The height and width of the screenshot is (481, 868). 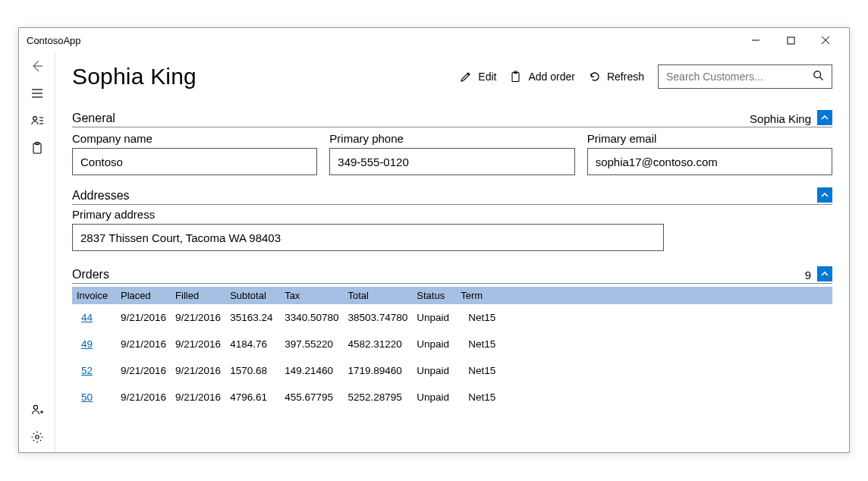 What do you see at coordinates (143, 296) in the screenshot?
I see `col-placed: Placed` at bounding box center [143, 296].